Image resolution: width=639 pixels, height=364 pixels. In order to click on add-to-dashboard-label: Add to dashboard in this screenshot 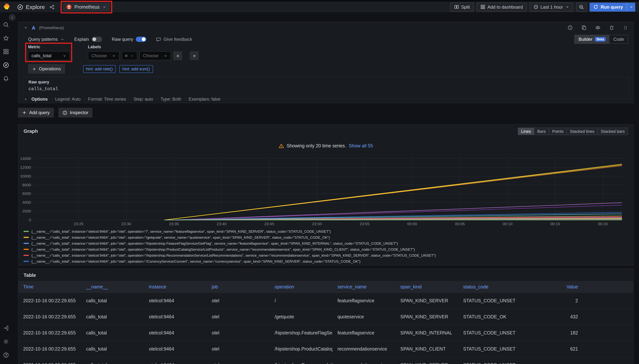, I will do `click(505, 7)`.